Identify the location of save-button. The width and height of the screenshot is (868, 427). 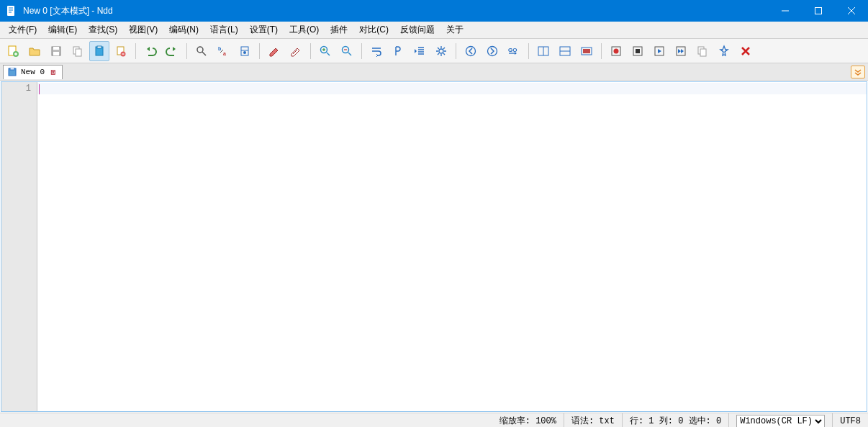
(56, 51).